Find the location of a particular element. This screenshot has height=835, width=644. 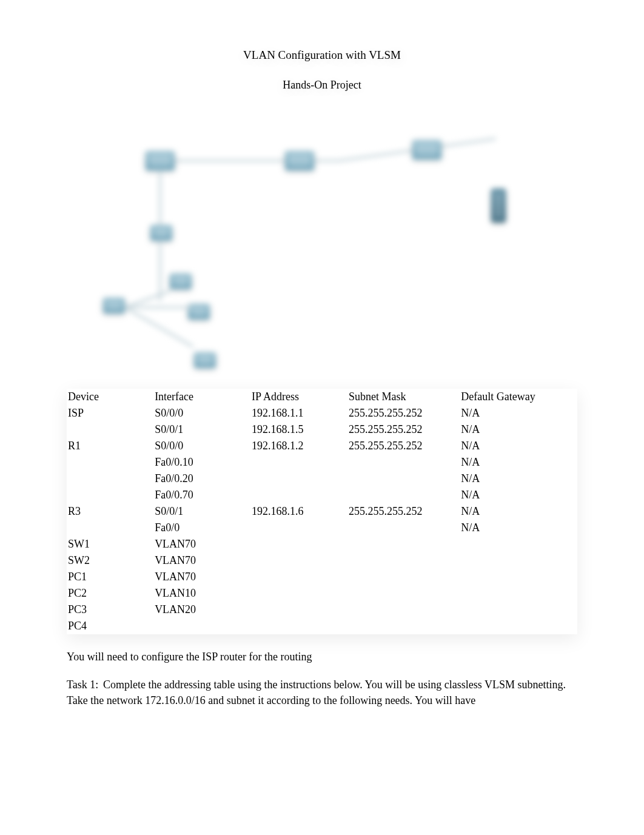

table-row: PC3VLAN20 is located at coordinates (322, 610).